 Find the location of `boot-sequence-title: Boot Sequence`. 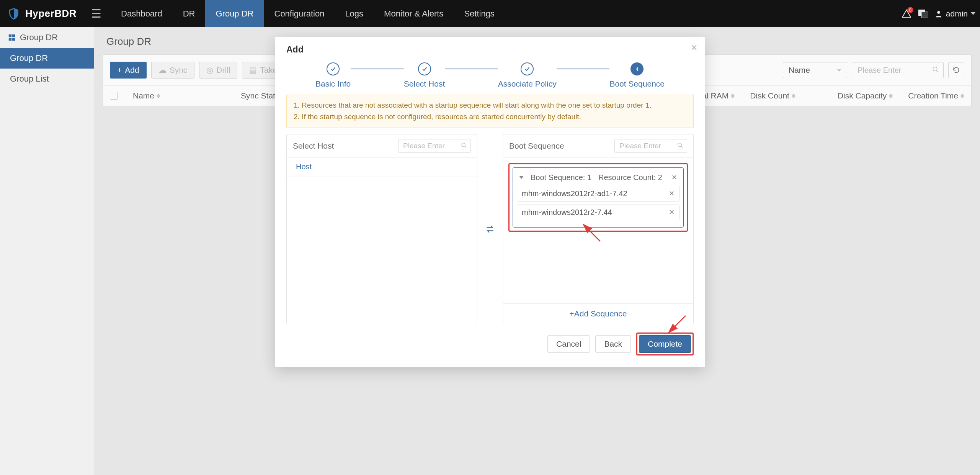

boot-sequence-title: Boot Sequence is located at coordinates (537, 146).